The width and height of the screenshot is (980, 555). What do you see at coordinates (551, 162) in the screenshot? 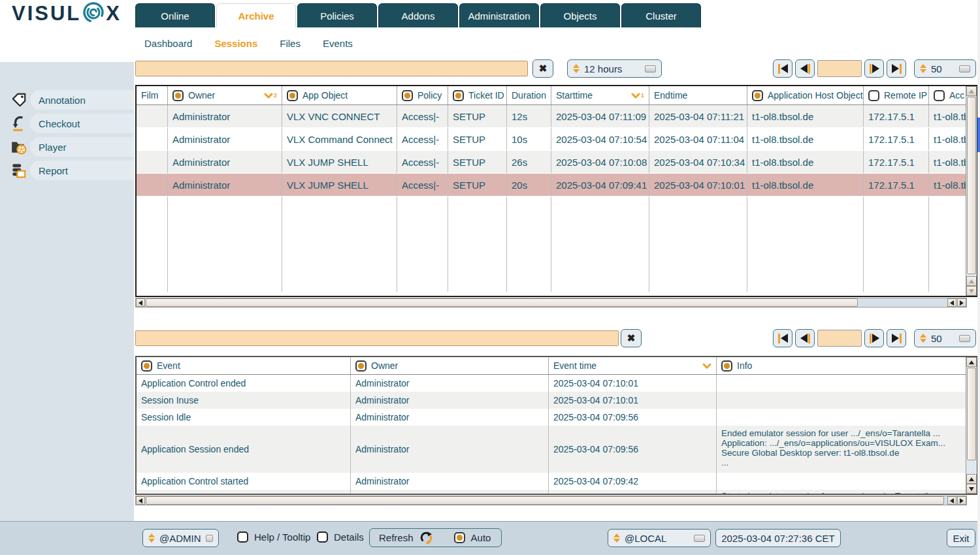
I see `session-row: Administrator VLX JUMP SHELL Access|- SE…` at bounding box center [551, 162].